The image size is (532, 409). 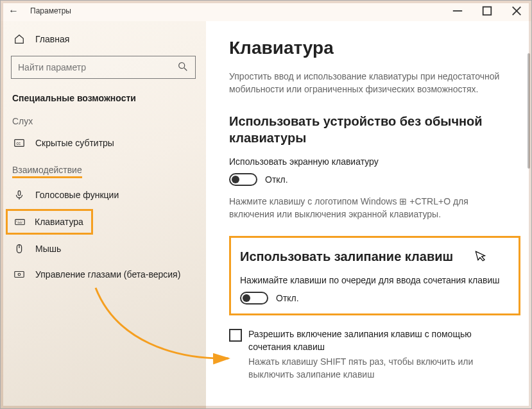 What do you see at coordinates (19, 143) in the screenshot?
I see `closed-captions-icon: cc` at bounding box center [19, 143].